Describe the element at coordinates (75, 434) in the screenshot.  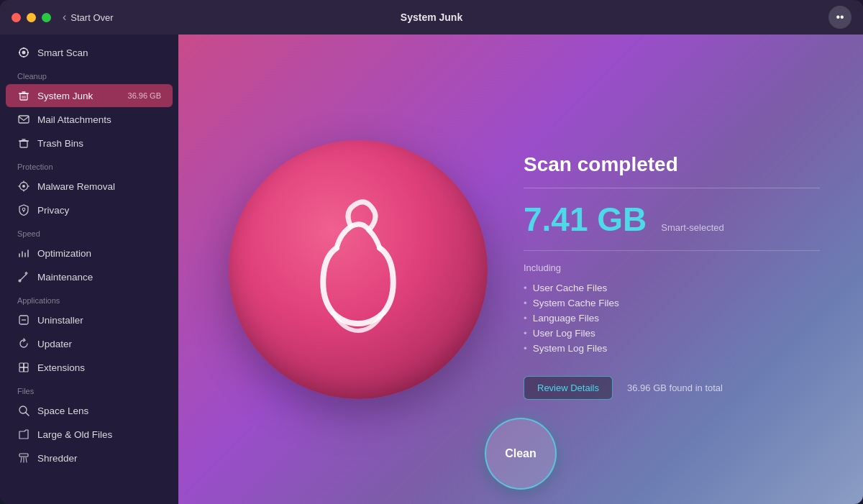
I see `large-old-files-label: Large & Old Files` at that location.